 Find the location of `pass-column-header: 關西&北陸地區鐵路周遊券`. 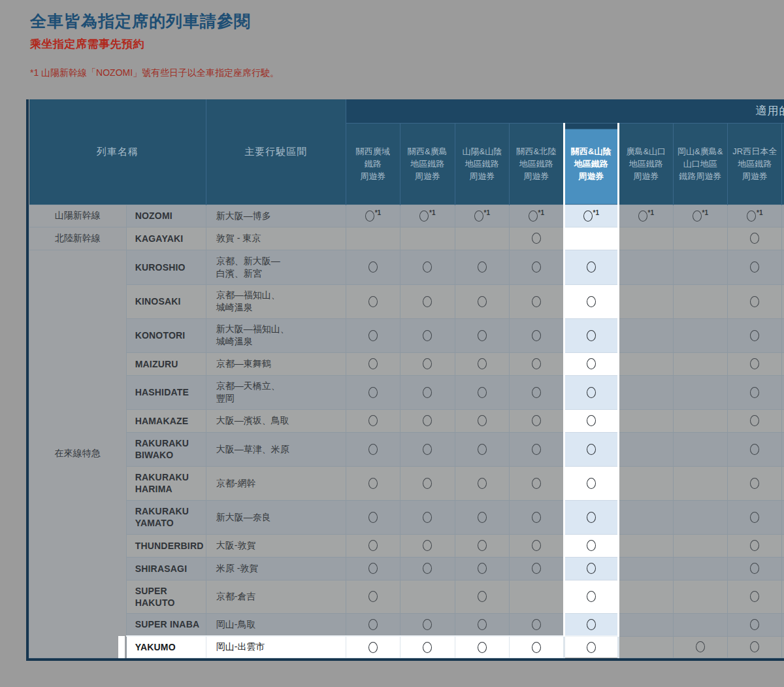

pass-column-header: 關西&北陸地區鐵路周遊券 is located at coordinates (537, 163).